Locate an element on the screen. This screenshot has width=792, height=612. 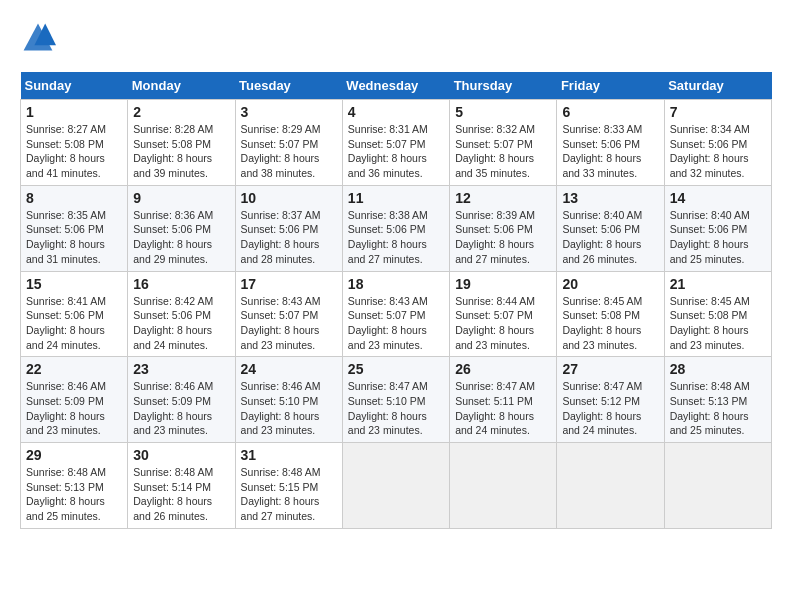
calendar-cell: 28Sunrise: 8:48 AMSunset: 5:13 PMDayligh… is located at coordinates (718, 400).